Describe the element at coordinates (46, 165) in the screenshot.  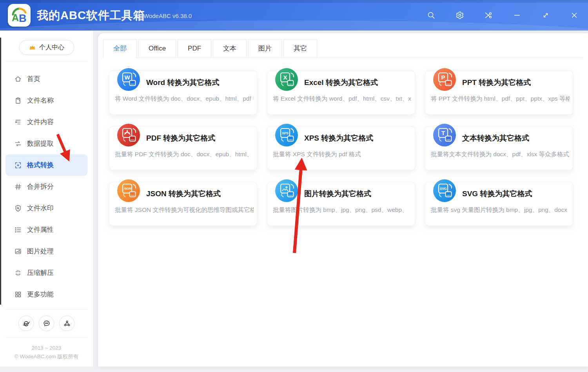
I see `sidebar-item-format-convert: 格式转换` at that location.